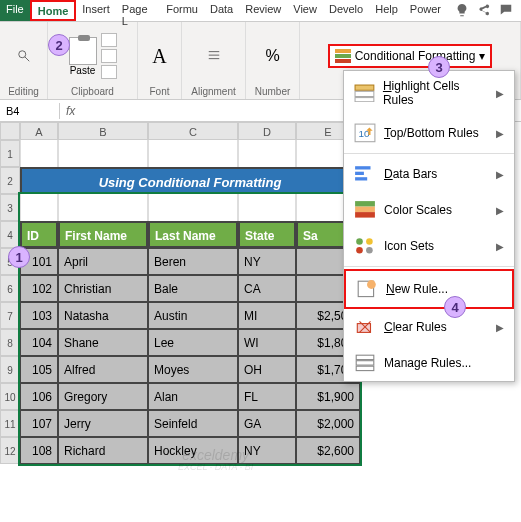  What do you see at coordinates (96, 10) in the screenshot?
I see `tab-insert: Insert` at bounding box center [96, 10].